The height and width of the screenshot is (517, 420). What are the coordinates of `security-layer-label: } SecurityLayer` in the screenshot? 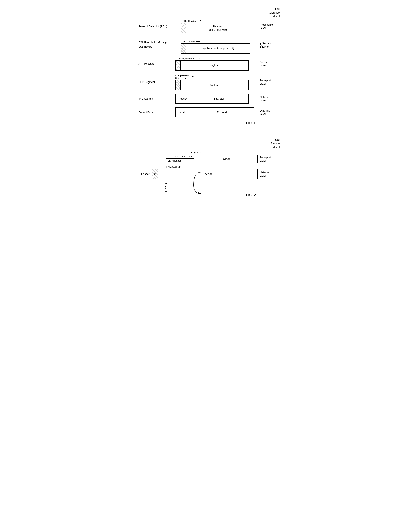 It's located at (270, 45).